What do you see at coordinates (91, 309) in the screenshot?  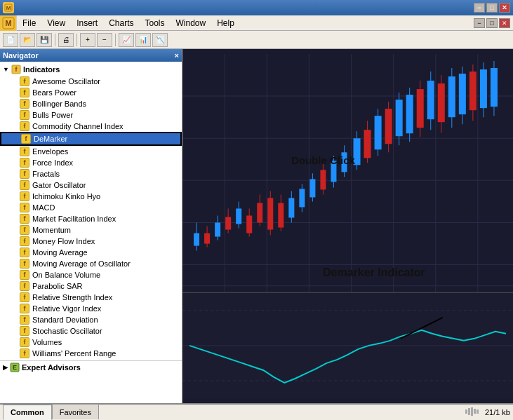 I see `nav-item-relative-vigor-index: f Relative Vigor Index` at bounding box center [91, 309].